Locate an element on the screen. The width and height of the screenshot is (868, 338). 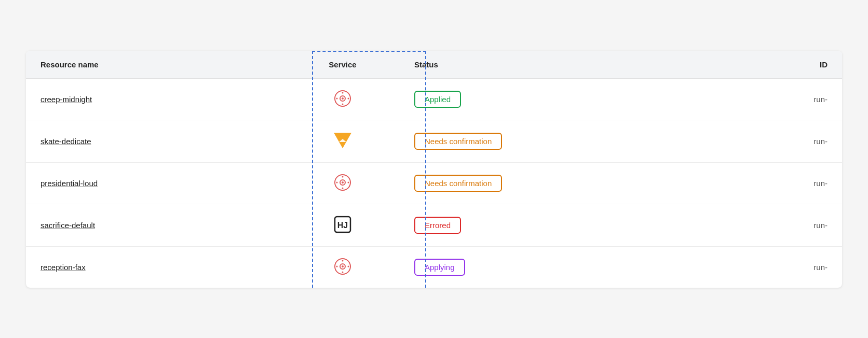
resource-name-link: presidential-loud is located at coordinates (69, 184).